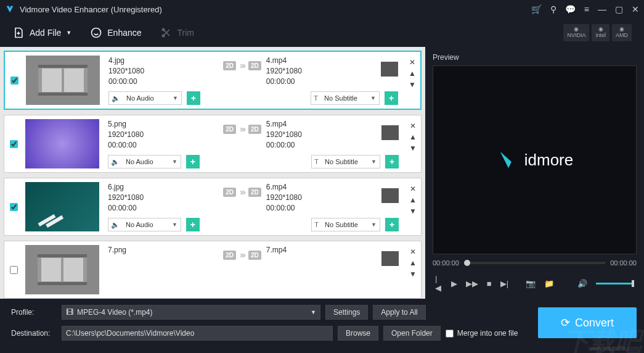  I want to click on item-checkbox-cell, so click(14, 270).